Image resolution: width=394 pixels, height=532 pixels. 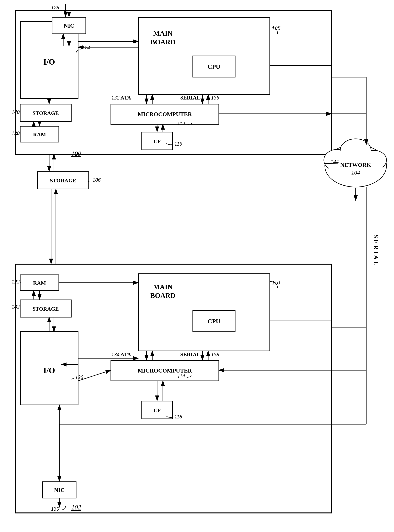 What do you see at coordinates (55, 509) in the screenshot?
I see `svg-text: 130` at bounding box center [55, 509].